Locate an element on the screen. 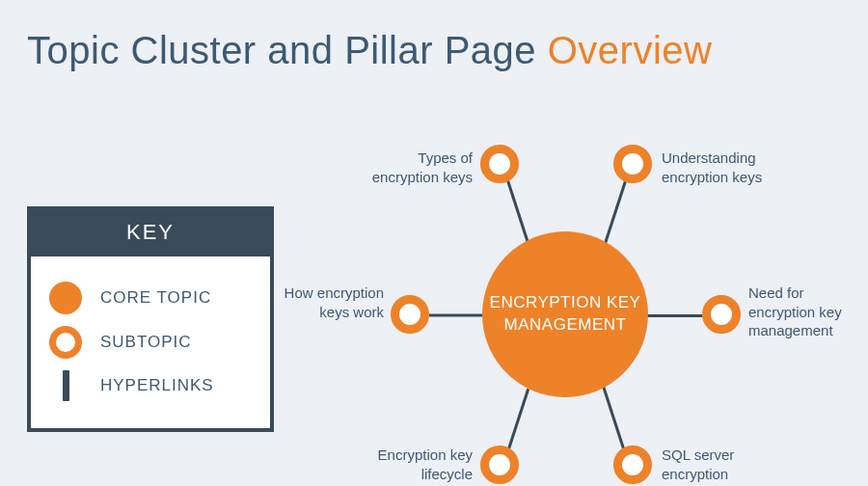 The width and height of the screenshot is (868, 486). legend-body: CORE TOPIC SUBTOPIC HYPERLINKS is located at coordinates (150, 342).